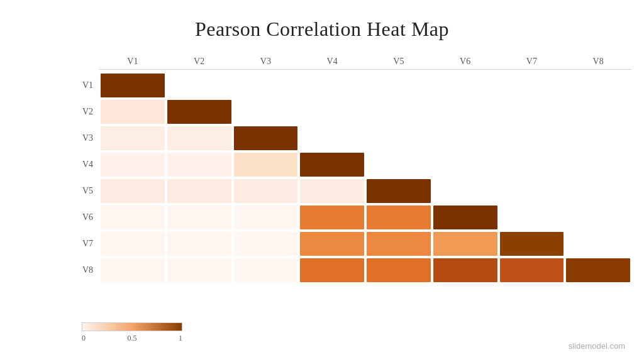 The image size is (644, 362). What do you see at coordinates (180, 338) in the screenshot?
I see `legend-max-label: 1` at bounding box center [180, 338].